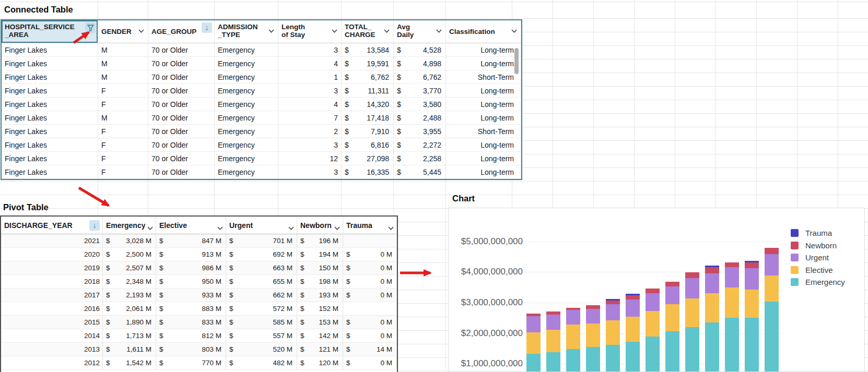 The image size is (868, 372). I want to click on cell-currency: $19,591, so click(368, 64).